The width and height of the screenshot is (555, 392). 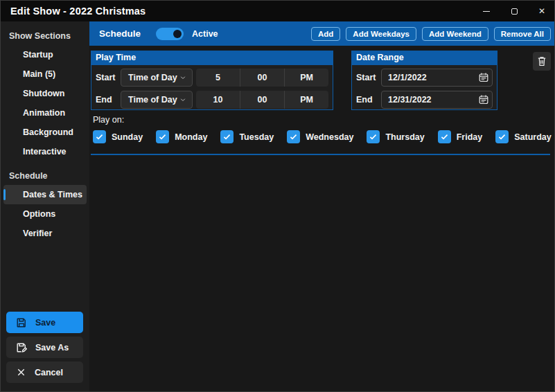 What do you see at coordinates (157, 78) in the screenshot?
I see `start-time-mode-dropdown: Time of Day` at bounding box center [157, 78].